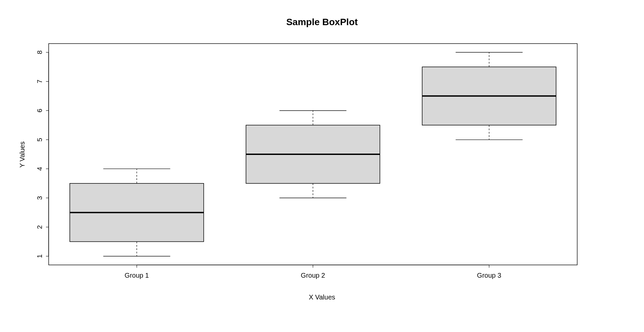  Describe the element at coordinates (137, 275) in the screenshot. I see `x-tick-label: Group 1` at that location.